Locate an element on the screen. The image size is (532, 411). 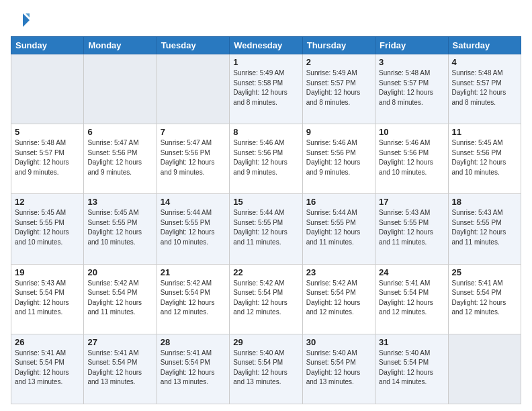
day-number: 30 is located at coordinates (339, 342).